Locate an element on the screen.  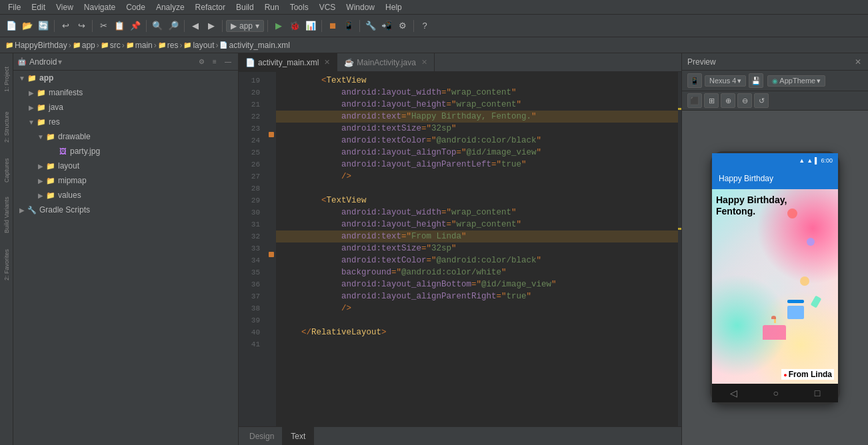
panel-ctrl-settings: ≡ is located at coordinates (215, 62).